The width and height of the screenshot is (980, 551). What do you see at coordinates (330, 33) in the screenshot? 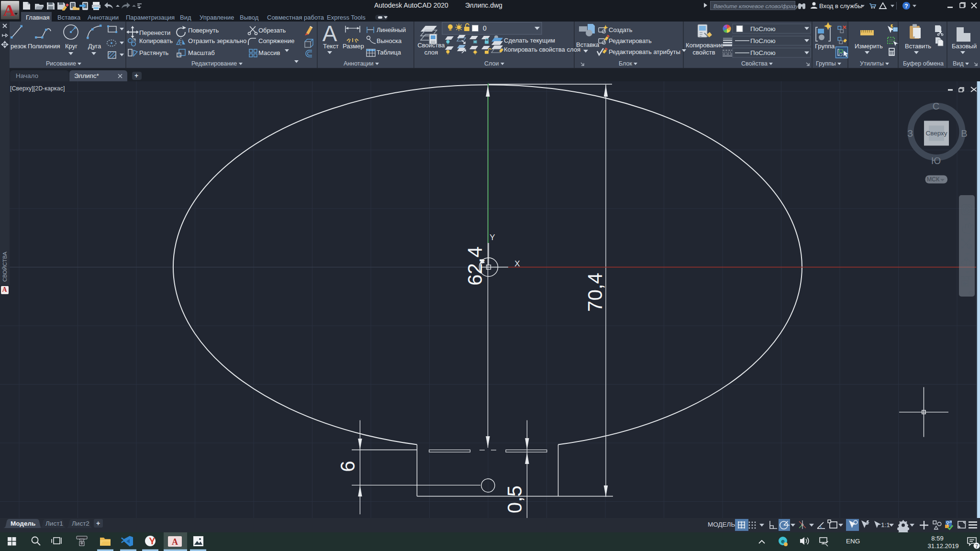
I see `svg-text: А` at bounding box center [330, 33].